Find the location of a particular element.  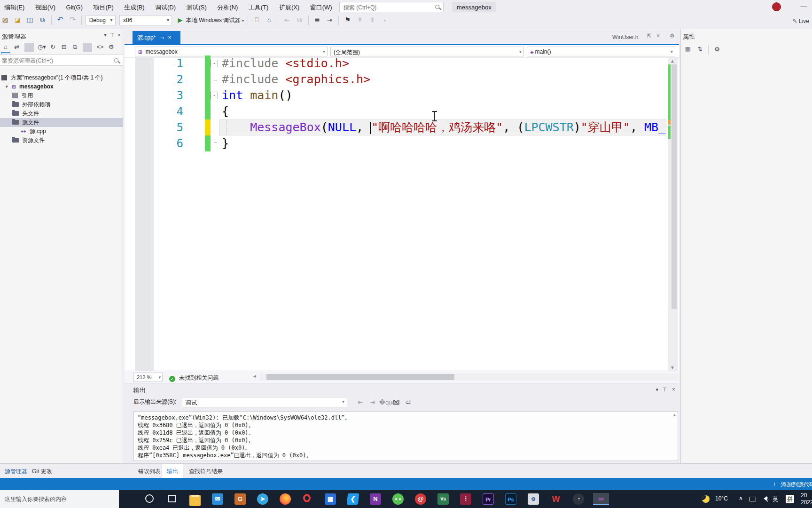

task-view-icon is located at coordinates (172, 499).